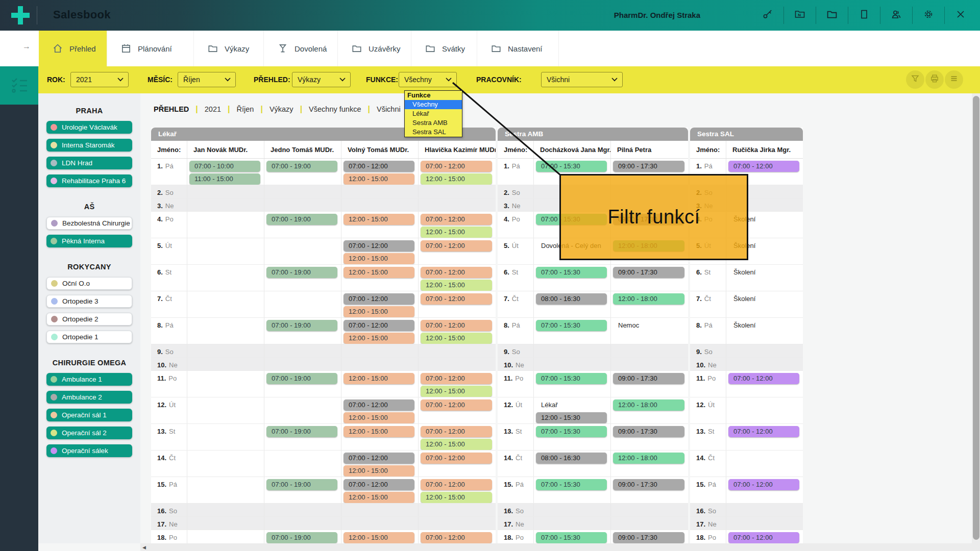  I want to click on settings-button, so click(928, 15).